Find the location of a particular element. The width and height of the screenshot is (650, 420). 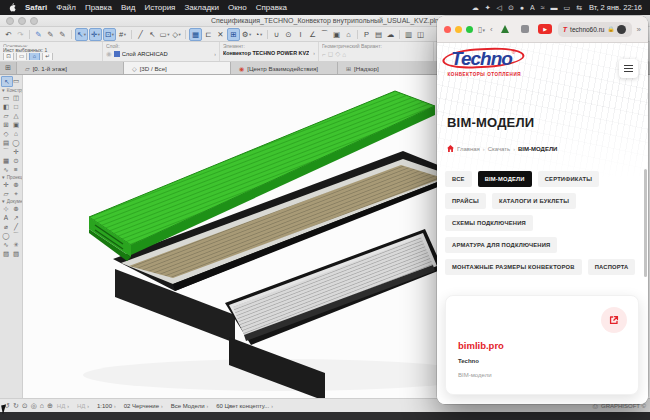

view-tab: ⊞[Надзор] is located at coordinates (392, 68).